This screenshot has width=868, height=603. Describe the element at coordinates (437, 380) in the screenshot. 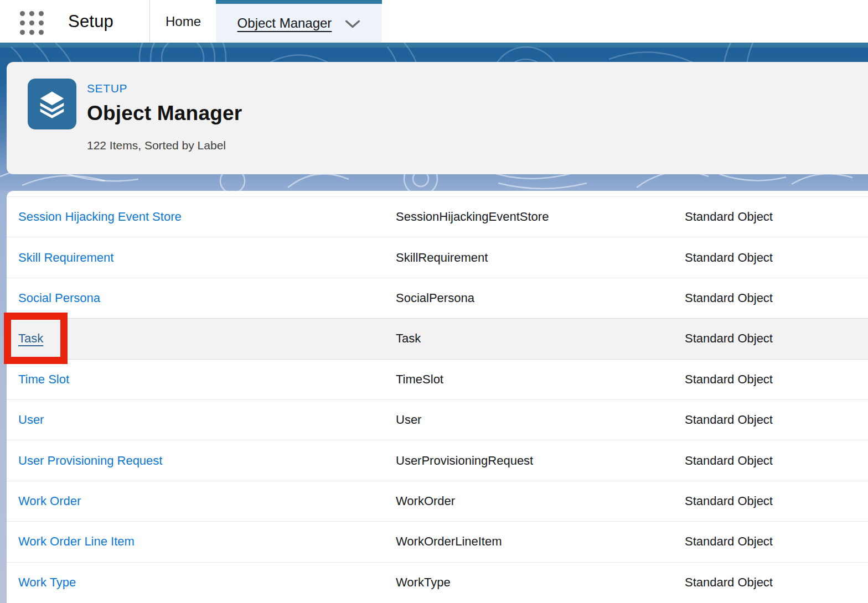

I see `object-table-row: Time Slot TimeSlot Standard Object` at that location.